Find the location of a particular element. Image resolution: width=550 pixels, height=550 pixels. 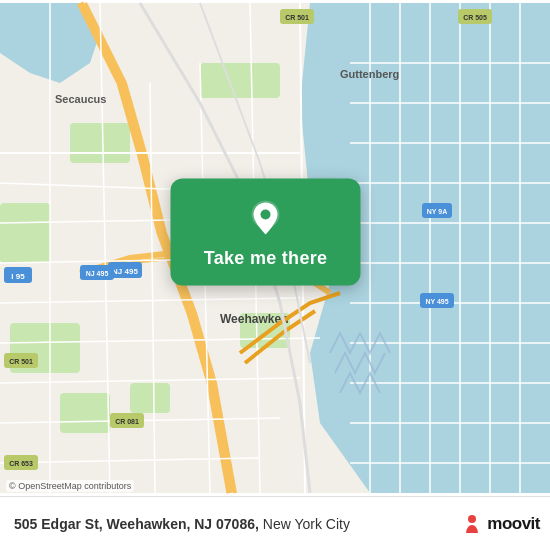

navigation-card: Take me there is located at coordinates (266, 232).